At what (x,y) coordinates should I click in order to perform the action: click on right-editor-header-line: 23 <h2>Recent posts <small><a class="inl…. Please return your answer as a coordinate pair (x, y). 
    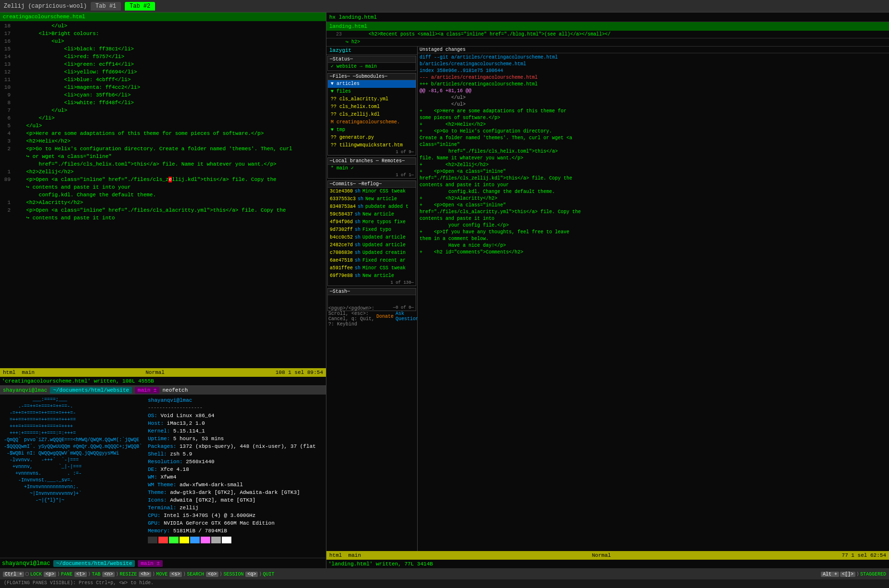
    Looking at the image, I should click on (608, 35).